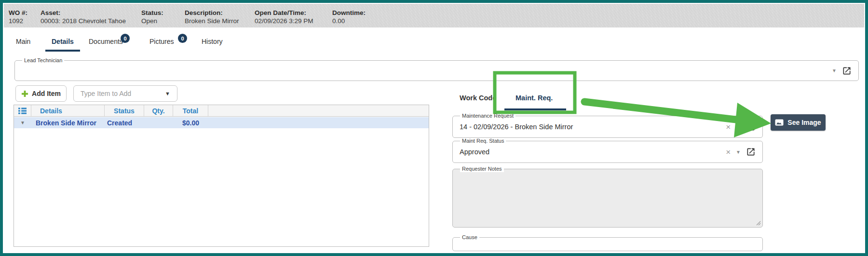 The width and height of the screenshot is (868, 256). What do you see at coordinates (349, 13) in the screenshot?
I see `downtime-label: Downtime:` at bounding box center [349, 13].